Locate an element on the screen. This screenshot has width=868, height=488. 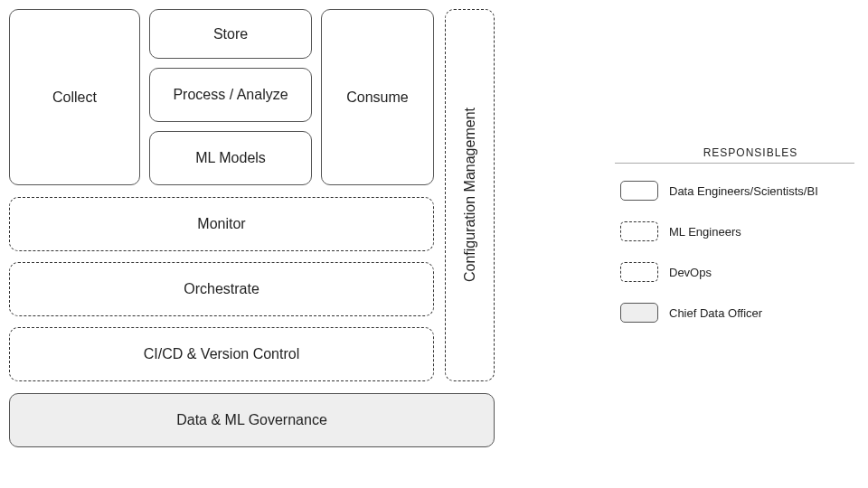
box-collect: Collect is located at coordinates (74, 98).